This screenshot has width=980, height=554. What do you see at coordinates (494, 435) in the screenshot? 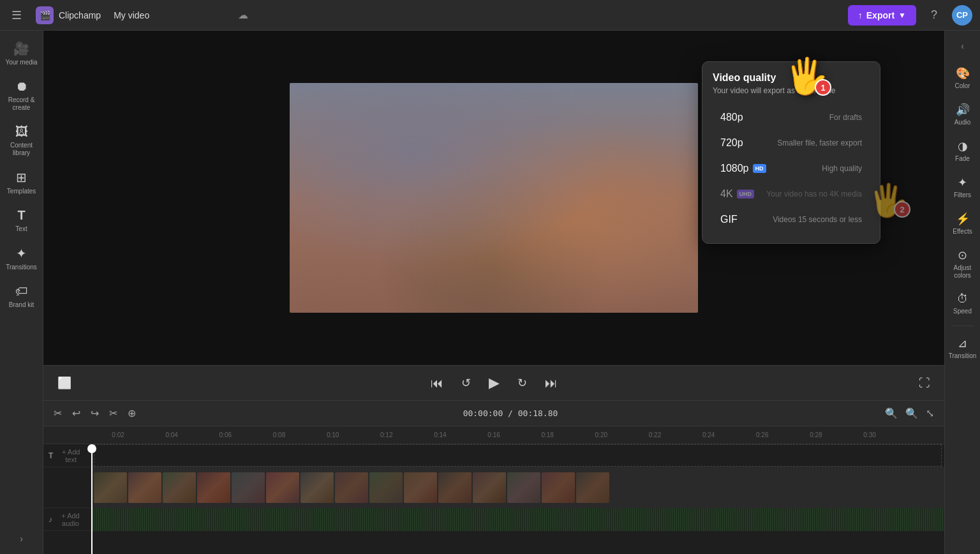
I see `timeline-ruler: 0:02 0:04 0:06 0:08 0:10 0:12 0:14 0:16 …` at bounding box center [494, 435].